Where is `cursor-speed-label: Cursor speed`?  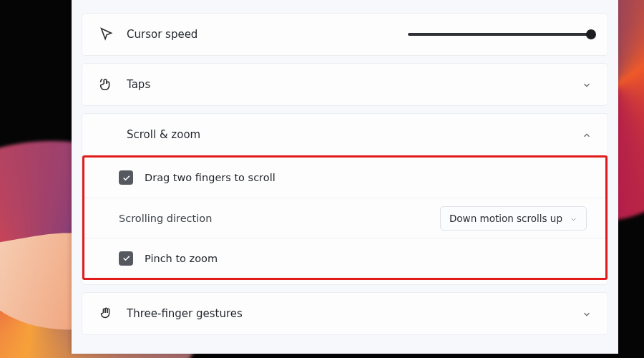
cursor-speed-label: Cursor speed is located at coordinates (162, 34).